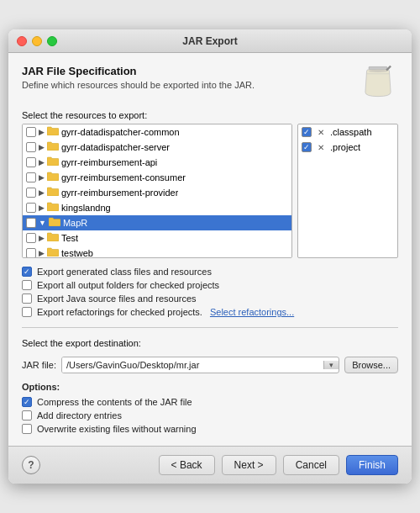 Image resolution: width=420 pixels, height=513 pixels. I want to click on export-source-files-label: Export Java source files and resources, so click(117, 299).